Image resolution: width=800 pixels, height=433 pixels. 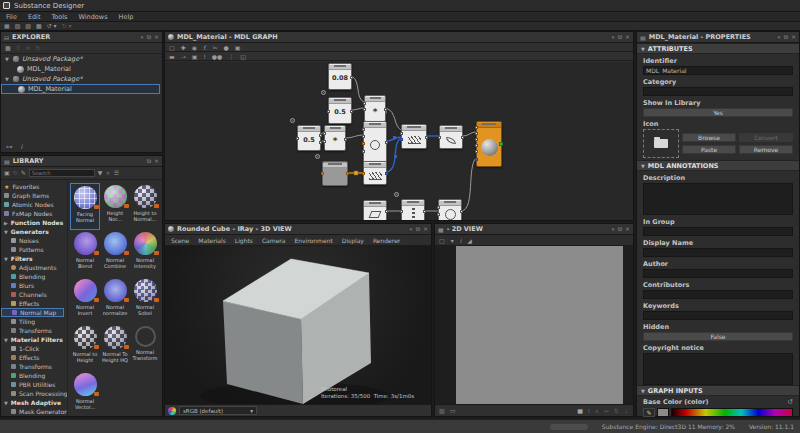 I want to click on show-in-library-toggle: Yes, so click(x=718, y=112).